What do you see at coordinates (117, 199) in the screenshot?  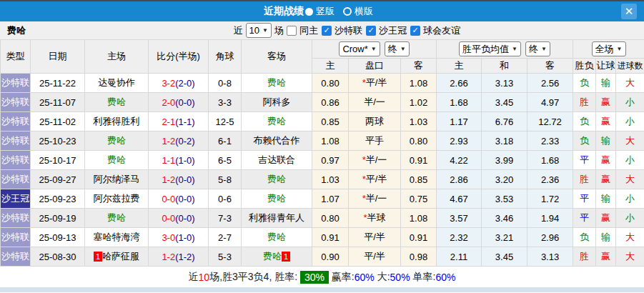 I see `home-team-cell: 阿尔兹拉费` at bounding box center [117, 199].